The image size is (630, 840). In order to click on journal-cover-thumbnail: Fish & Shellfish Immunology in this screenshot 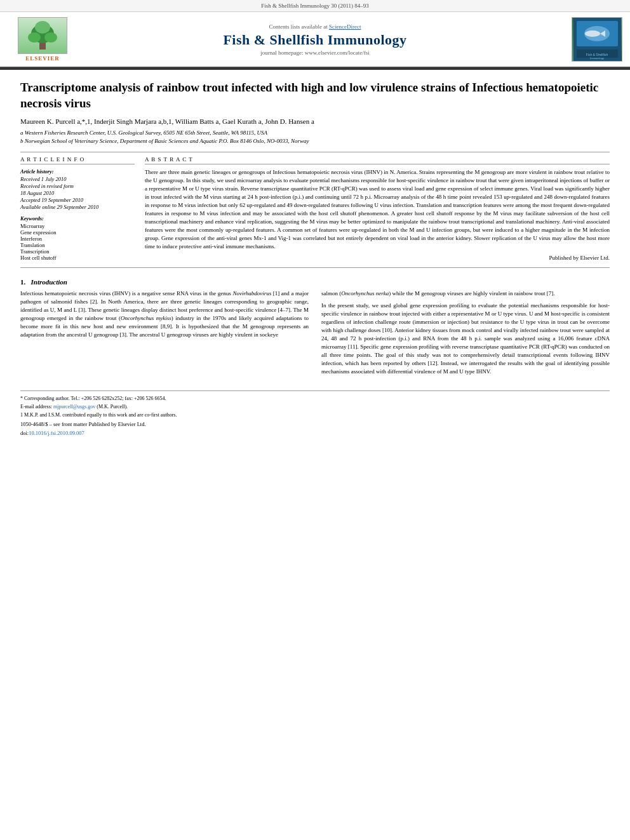, I will do `click(597, 39)`.